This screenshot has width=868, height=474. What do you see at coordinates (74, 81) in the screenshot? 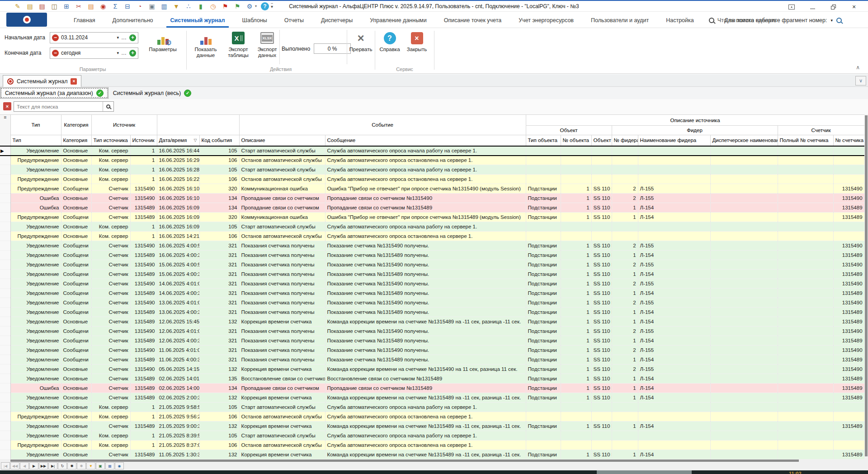
I see `close-tab-icon: ×` at bounding box center [74, 81].